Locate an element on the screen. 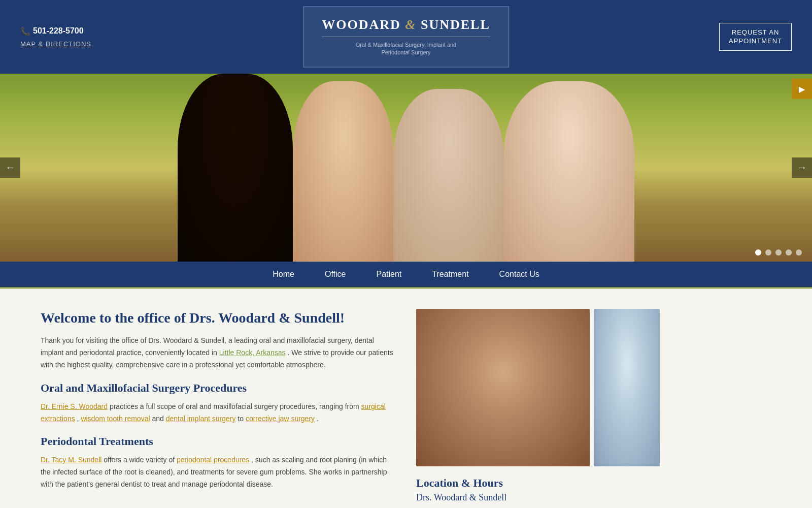 Image resolution: width=812 pixels, height=508 pixels. phone-icon: 📞 is located at coordinates (25, 31).